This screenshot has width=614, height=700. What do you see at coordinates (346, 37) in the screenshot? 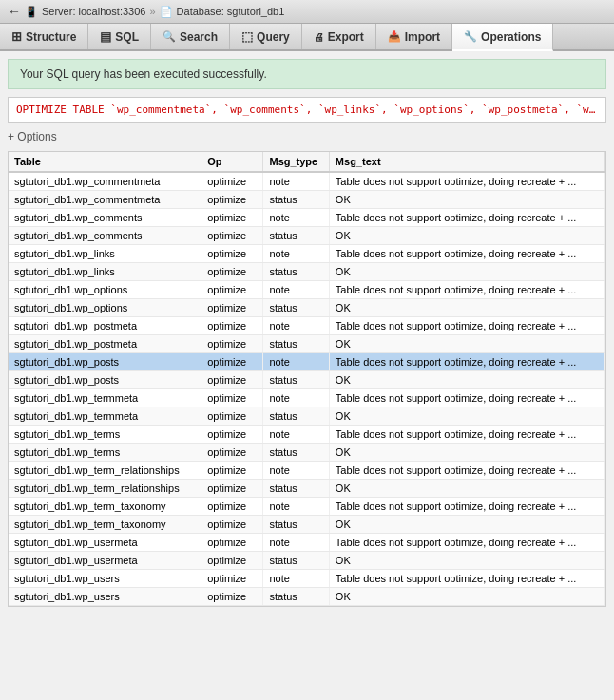
I see `tab-export-label: Export` at bounding box center [346, 37].